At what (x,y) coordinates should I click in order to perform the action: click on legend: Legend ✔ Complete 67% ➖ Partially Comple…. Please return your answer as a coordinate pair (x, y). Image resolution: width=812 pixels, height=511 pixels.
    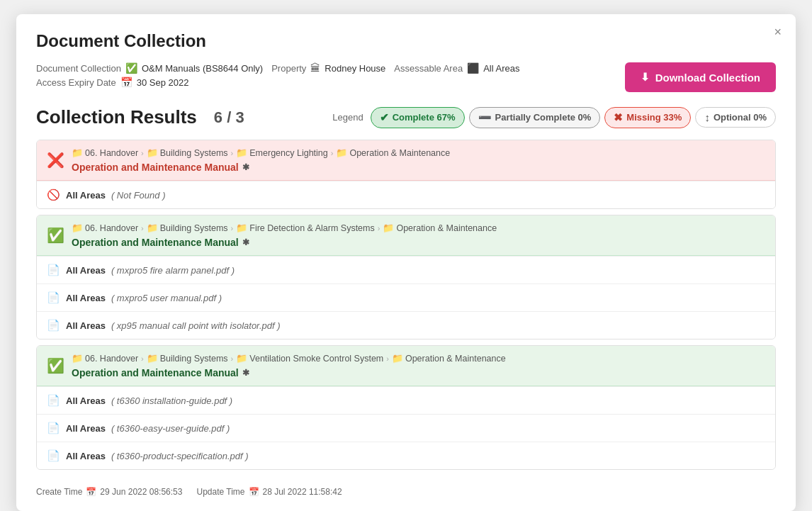
    Looking at the image, I should click on (554, 118).